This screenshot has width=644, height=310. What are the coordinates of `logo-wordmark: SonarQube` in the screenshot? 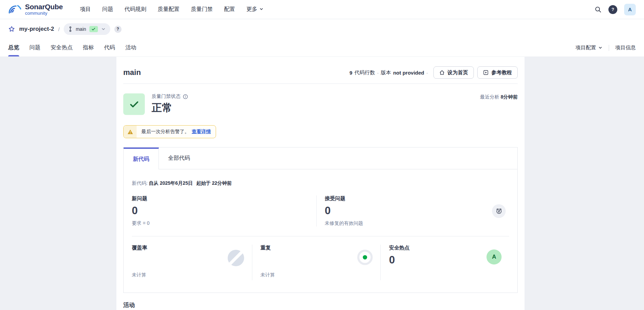 It's located at (44, 7).